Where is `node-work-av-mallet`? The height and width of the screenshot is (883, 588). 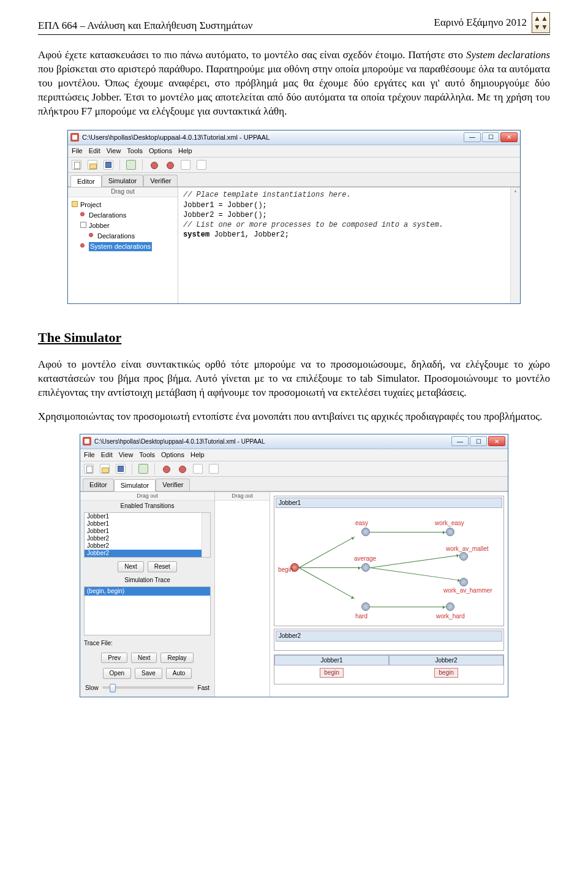 node-work-av-mallet is located at coordinates (464, 556).